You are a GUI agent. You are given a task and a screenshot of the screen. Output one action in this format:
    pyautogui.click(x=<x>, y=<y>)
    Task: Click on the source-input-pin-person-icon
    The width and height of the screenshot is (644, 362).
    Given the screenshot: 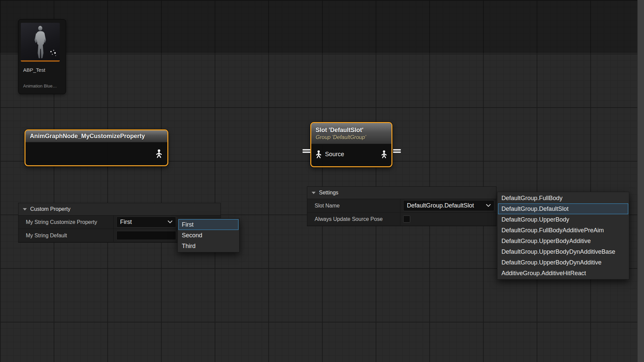 What is the action you would take?
    pyautogui.click(x=319, y=154)
    